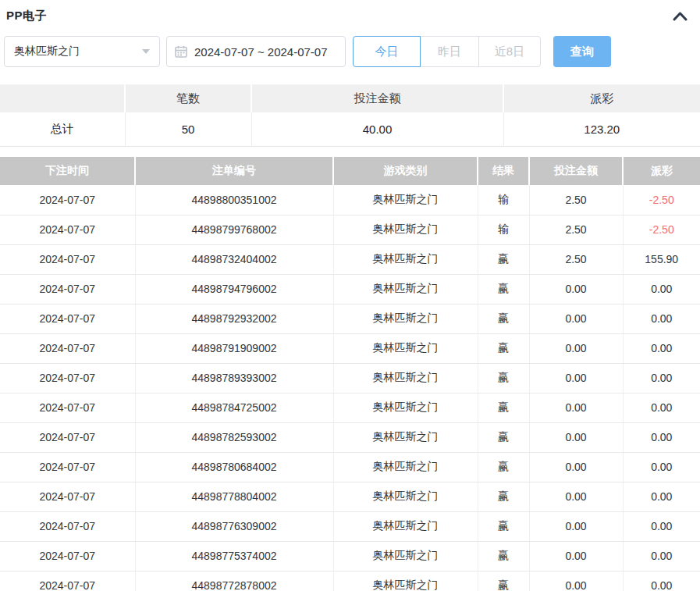 The image size is (700, 591). What do you see at coordinates (181, 52) in the screenshot?
I see `calendar-icon` at bounding box center [181, 52].